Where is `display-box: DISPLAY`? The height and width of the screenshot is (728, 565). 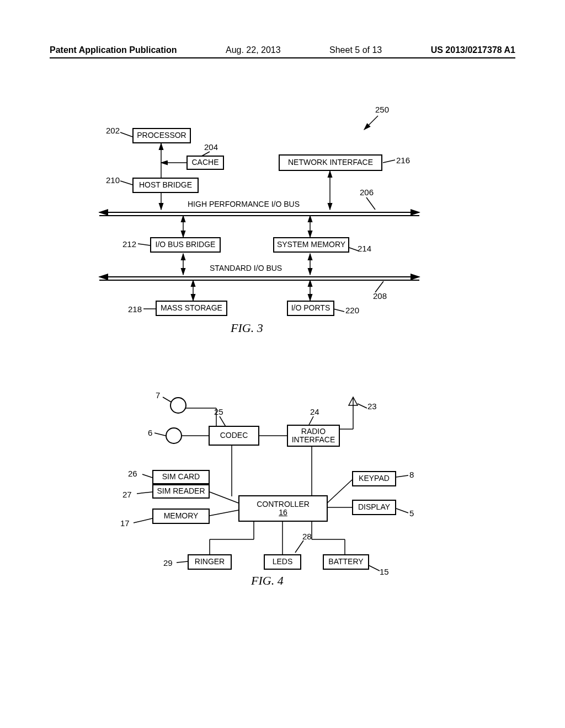 display-box: DISPLAY is located at coordinates (374, 507).